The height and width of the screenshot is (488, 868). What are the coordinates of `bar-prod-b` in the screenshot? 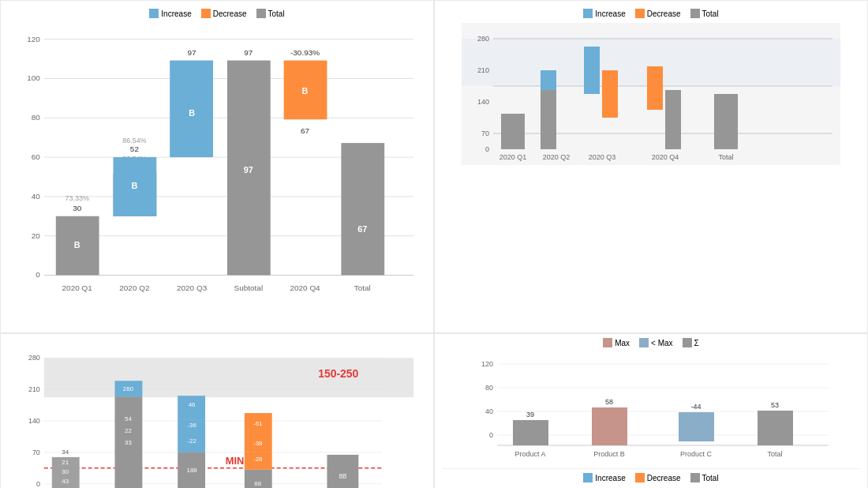 It's located at (609, 426).